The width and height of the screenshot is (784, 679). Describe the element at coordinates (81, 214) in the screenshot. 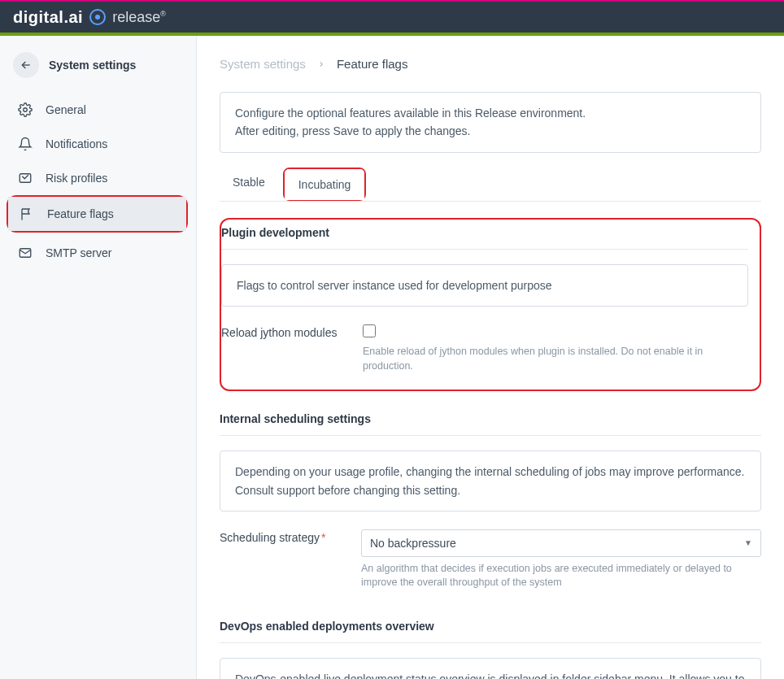

I see `sidebar-item-label: Feature flags` at that location.